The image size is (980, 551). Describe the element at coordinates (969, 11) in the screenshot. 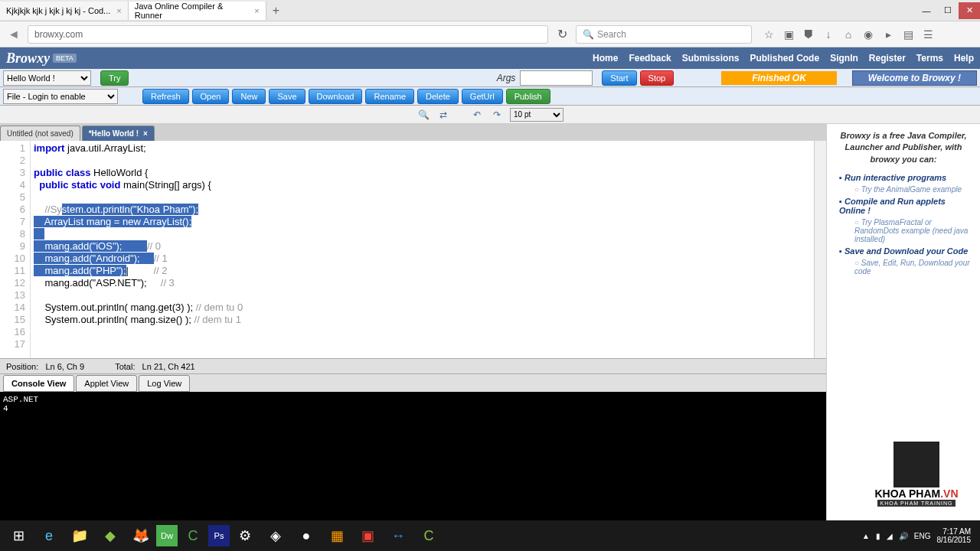

I see `close-button: ✕` at that location.